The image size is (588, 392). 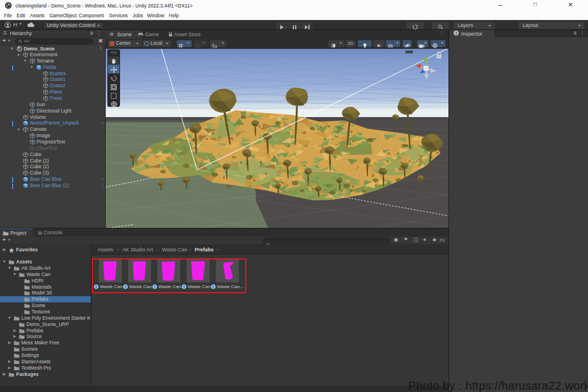 What do you see at coordinates (423, 88) in the screenshot?
I see `svg-text: × fps` at bounding box center [423, 88].